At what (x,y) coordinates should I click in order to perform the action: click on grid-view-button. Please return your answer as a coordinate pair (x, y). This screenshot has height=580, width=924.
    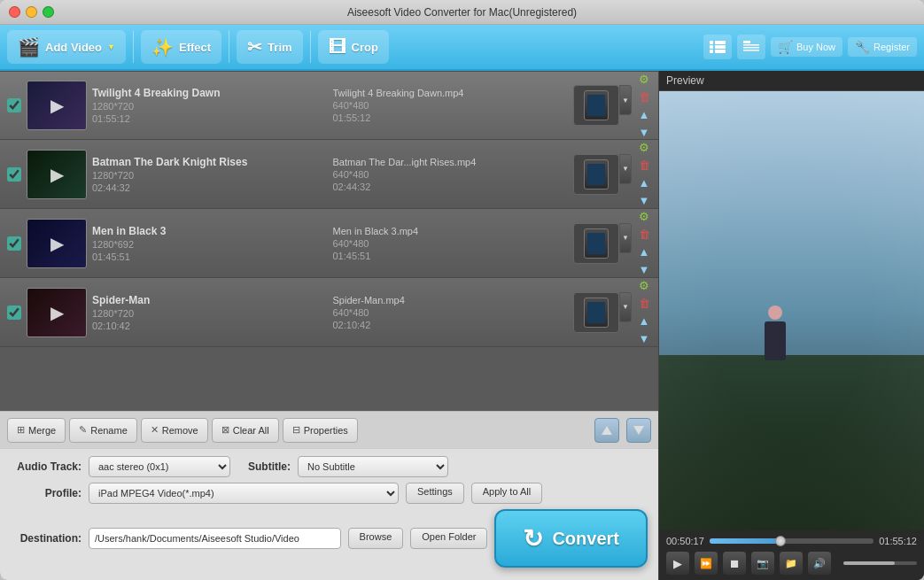
    Looking at the image, I should click on (751, 47).